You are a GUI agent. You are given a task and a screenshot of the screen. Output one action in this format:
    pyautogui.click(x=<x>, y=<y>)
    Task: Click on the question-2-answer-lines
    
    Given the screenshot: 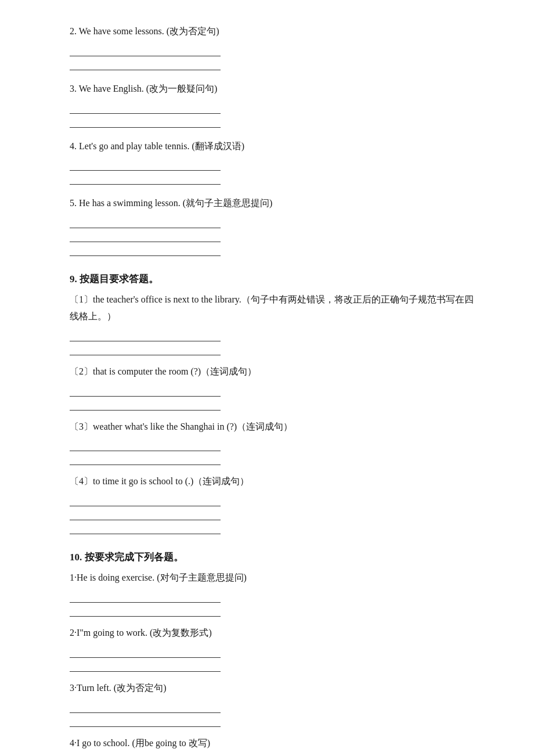 What is the action you would take?
    pyautogui.click(x=273, y=57)
    